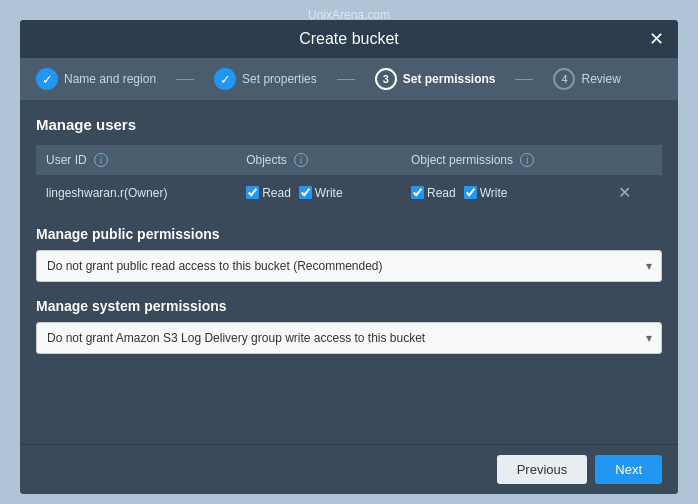 Image resolution: width=698 pixels, height=504 pixels. What do you see at coordinates (136, 160) in the screenshot?
I see `col-user-id: User ID i` at bounding box center [136, 160].